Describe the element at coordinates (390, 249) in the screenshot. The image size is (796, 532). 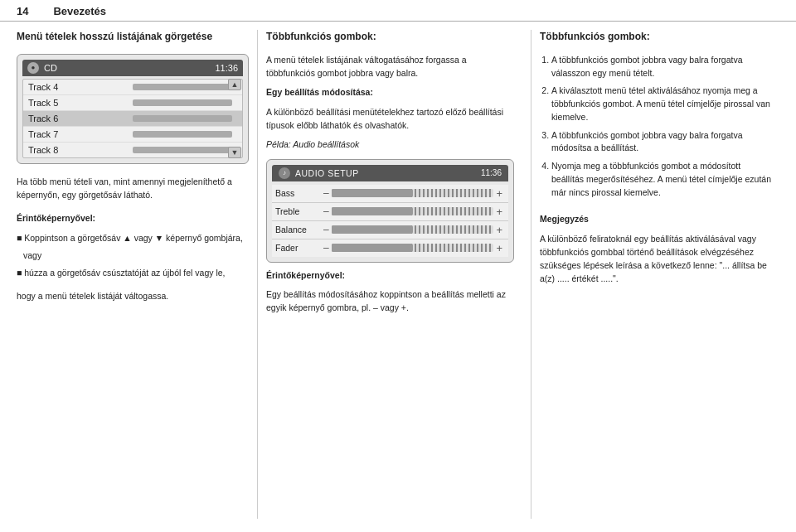
I see `audio-row: Fader – +` at that location.